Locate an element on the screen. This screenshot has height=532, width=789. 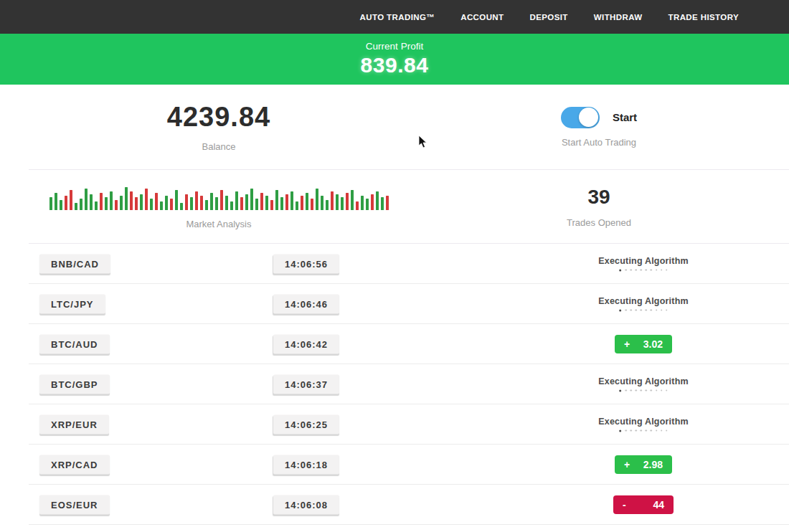
nav-item-trade-history: TRADE HISTORY is located at coordinates (704, 17).